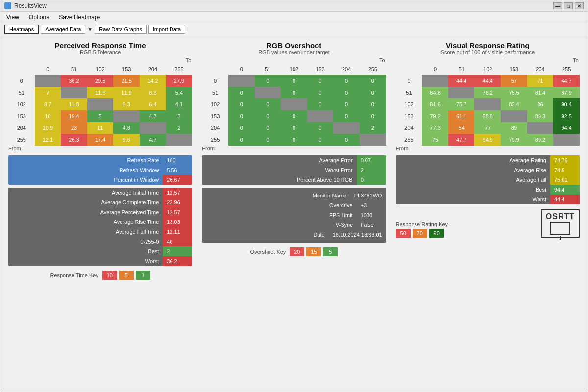 Image resolution: width=588 pixels, height=392 pixels. Describe the element at coordinates (177, 180) in the screenshot. I see `prt-stat-piw-val: 26.67` at that location.